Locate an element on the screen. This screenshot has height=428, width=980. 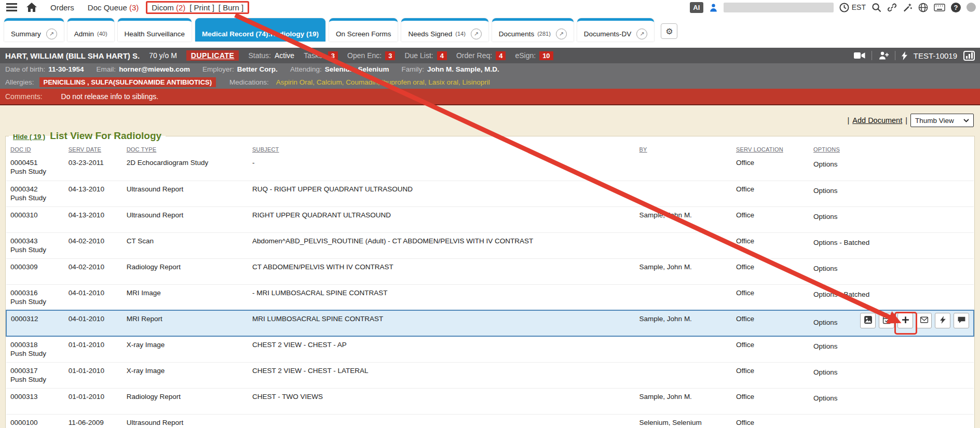
tab-needs-signed: Needs Signed(14)↗ is located at coordinates (444, 30).